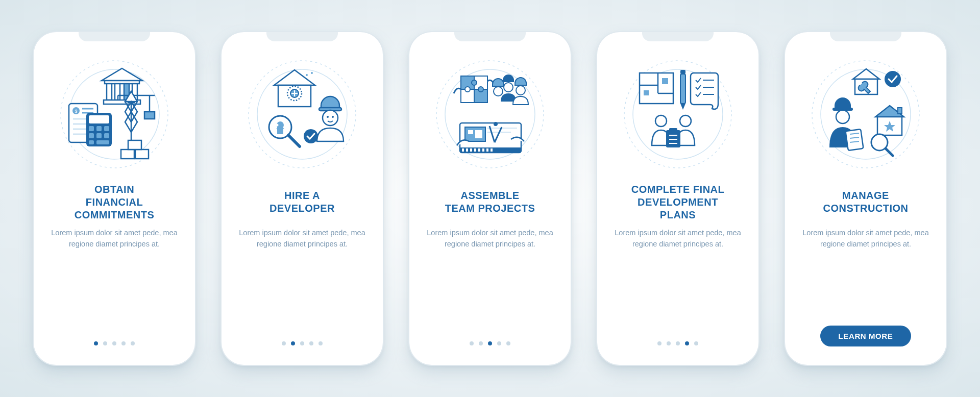 The image size is (980, 397). What do you see at coordinates (866, 336) in the screenshot?
I see `learn-more-button: LEARN MORE` at bounding box center [866, 336].